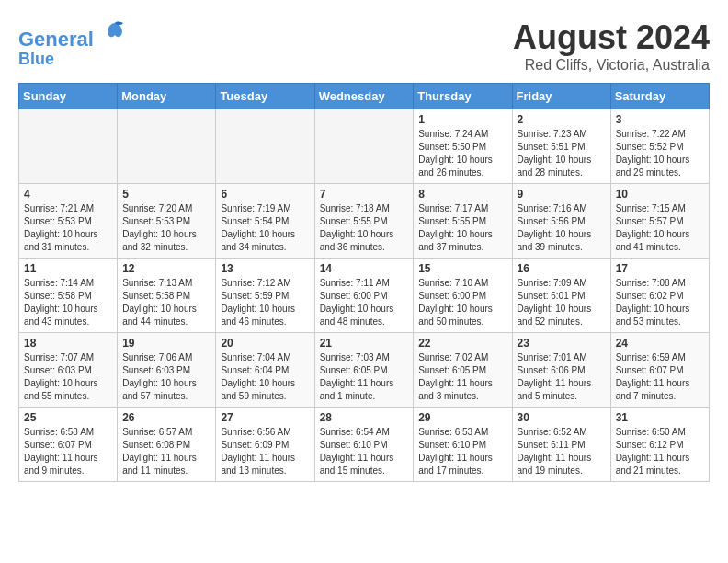 The image size is (728, 563). Describe the element at coordinates (166, 269) in the screenshot. I see `day-number: 12` at that location.